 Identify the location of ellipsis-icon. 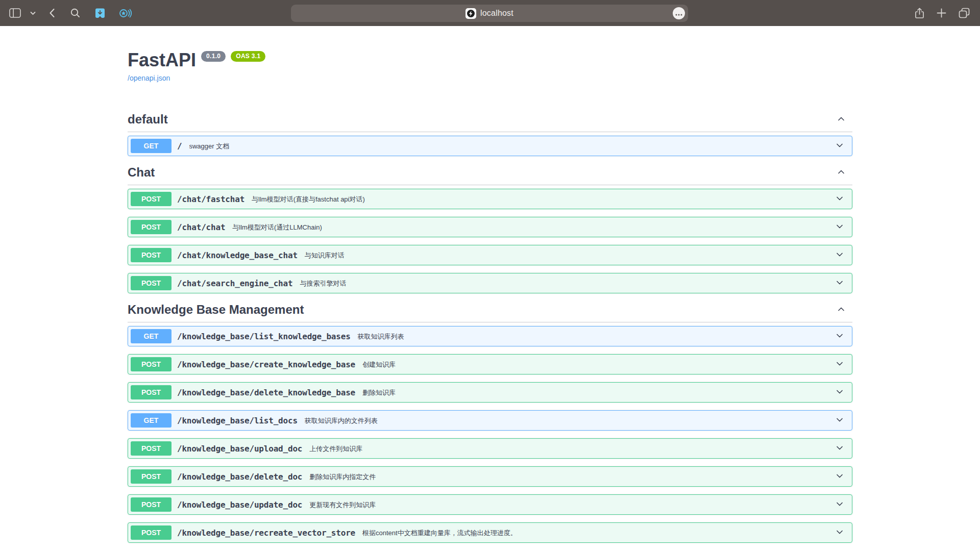
(679, 13).